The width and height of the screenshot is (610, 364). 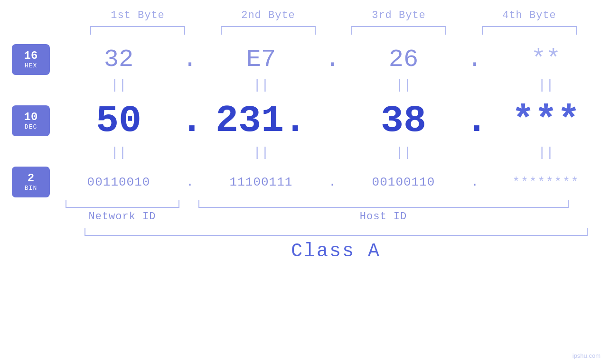 I want to click on byte2-top-bracket, so click(x=268, y=30).